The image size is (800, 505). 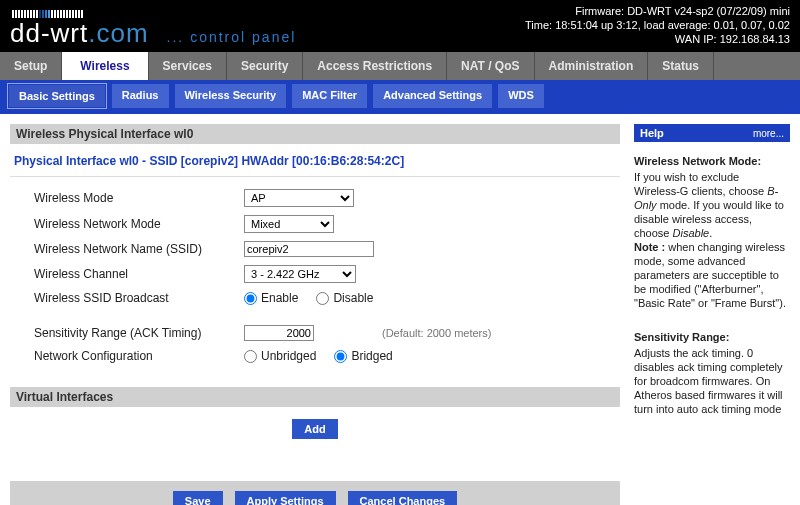 What do you see at coordinates (250, 298) in the screenshot?
I see `radio-broadcast-enable` at bounding box center [250, 298].